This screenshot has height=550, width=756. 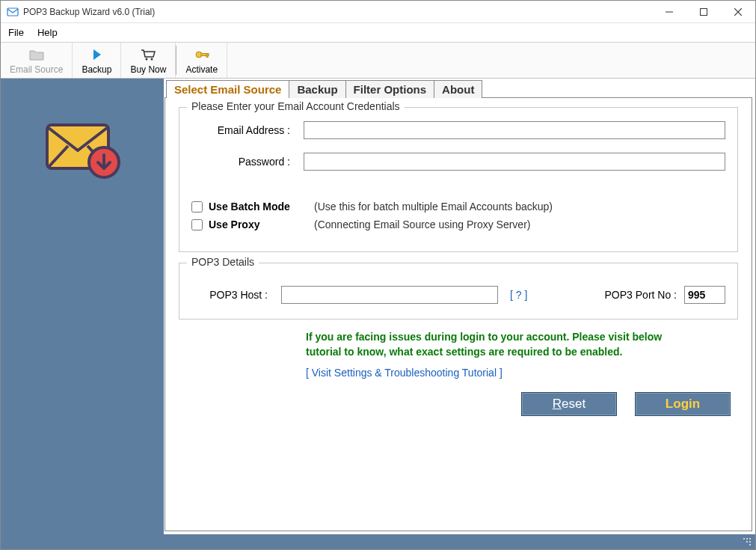 I want to click on maximize-button, so click(x=704, y=12).